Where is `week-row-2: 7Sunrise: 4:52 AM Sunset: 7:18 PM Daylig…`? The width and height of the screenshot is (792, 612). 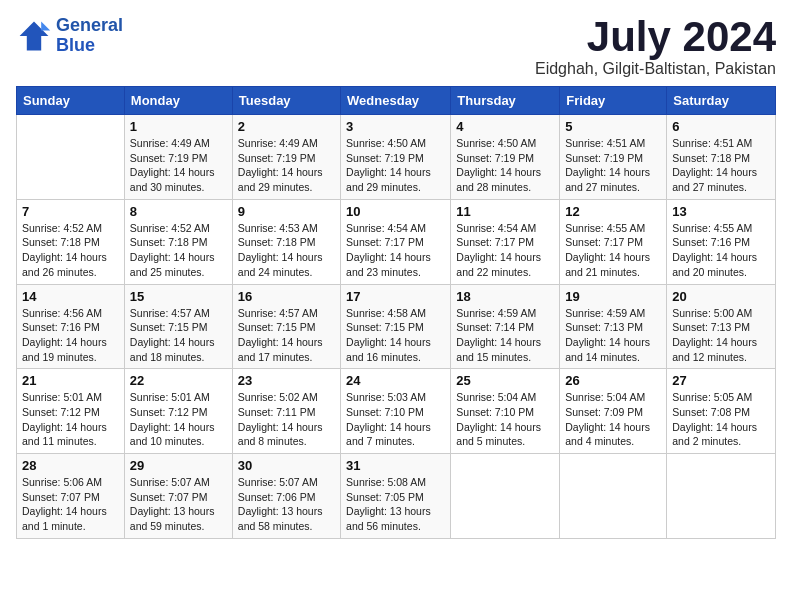 week-row-2: 7Sunrise: 4:52 AM Sunset: 7:18 PM Daylig… is located at coordinates (396, 242).